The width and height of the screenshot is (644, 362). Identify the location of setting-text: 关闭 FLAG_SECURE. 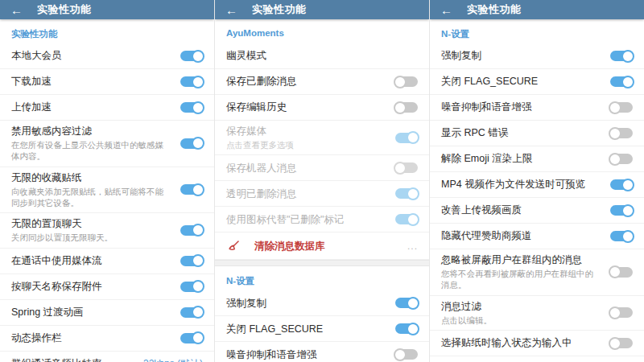
(308, 329).